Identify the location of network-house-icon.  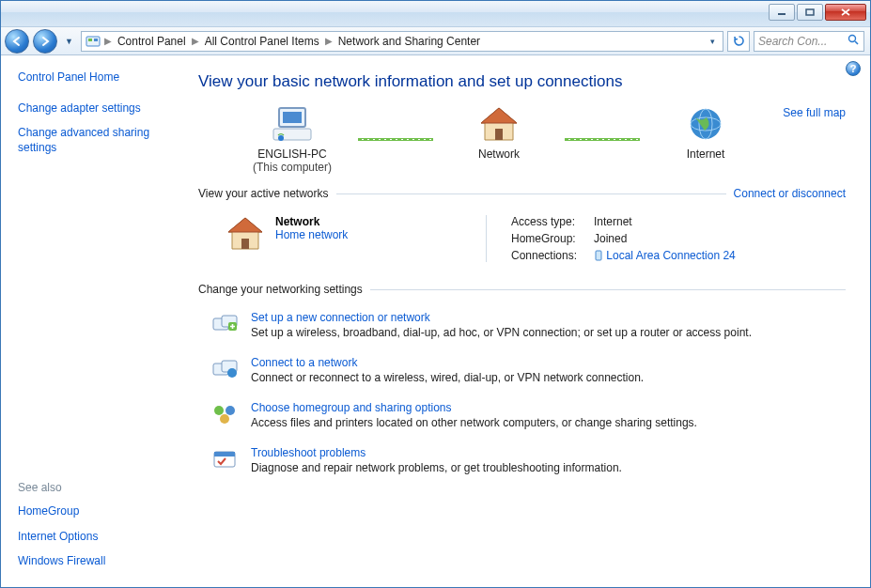
(499, 124).